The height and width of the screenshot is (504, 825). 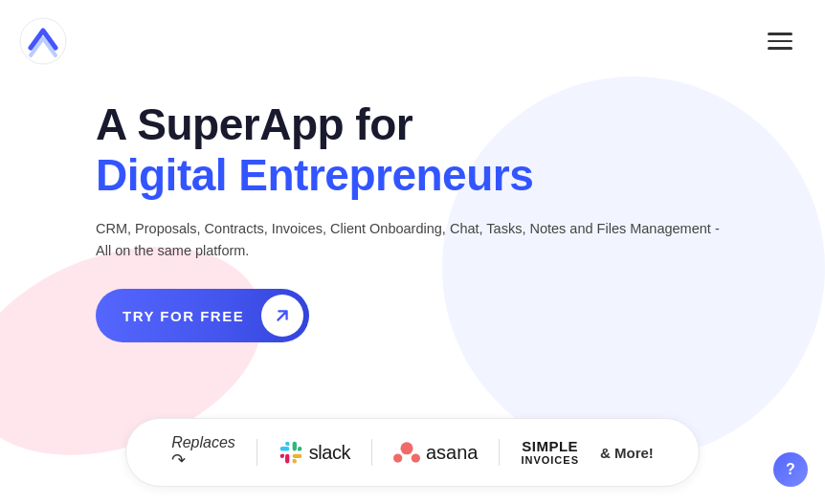 What do you see at coordinates (314, 452) in the screenshot?
I see `slack-brand: slack` at bounding box center [314, 452].